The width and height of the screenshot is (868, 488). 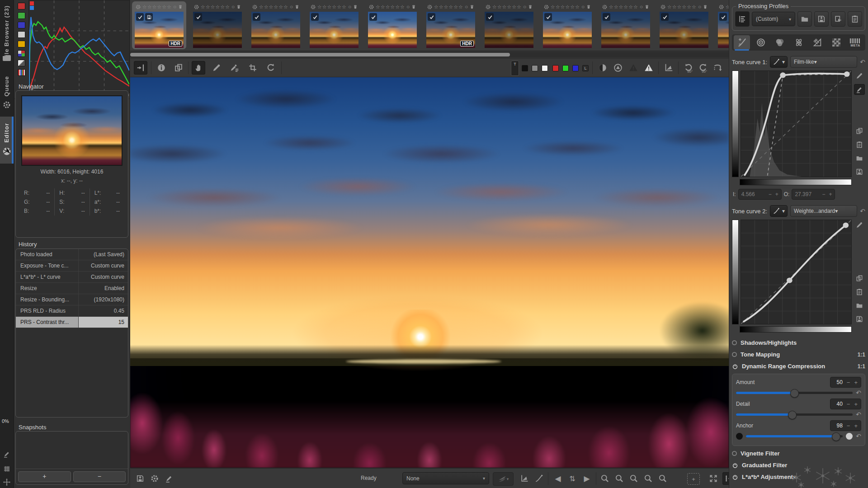 I want to click on tool-section-header: Graduated Filter, so click(x=798, y=465).